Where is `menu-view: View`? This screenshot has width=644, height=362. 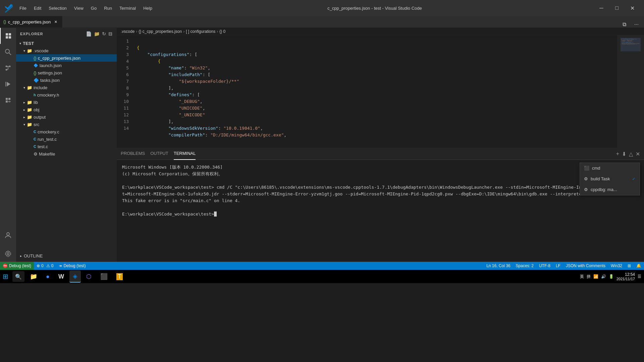
menu-view: View is located at coordinates (79, 8).